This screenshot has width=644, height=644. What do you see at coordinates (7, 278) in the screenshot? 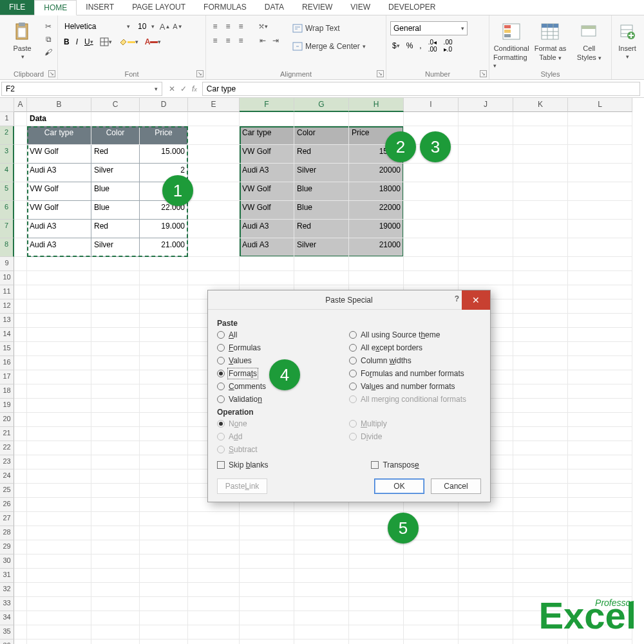
I see `row-10: 10` at bounding box center [7, 278].